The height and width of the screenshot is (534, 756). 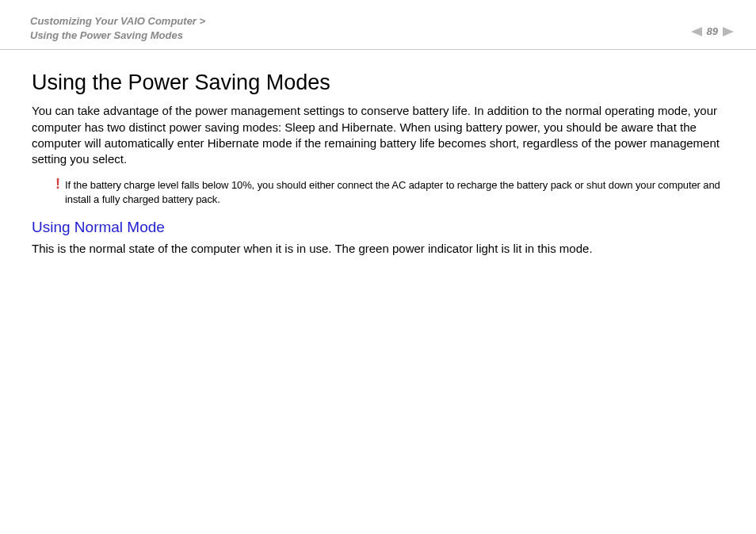 What do you see at coordinates (378, 135) in the screenshot?
I see `intro-paragraph: You can take advantage of the power mana…` at bounding box center [378, 135].